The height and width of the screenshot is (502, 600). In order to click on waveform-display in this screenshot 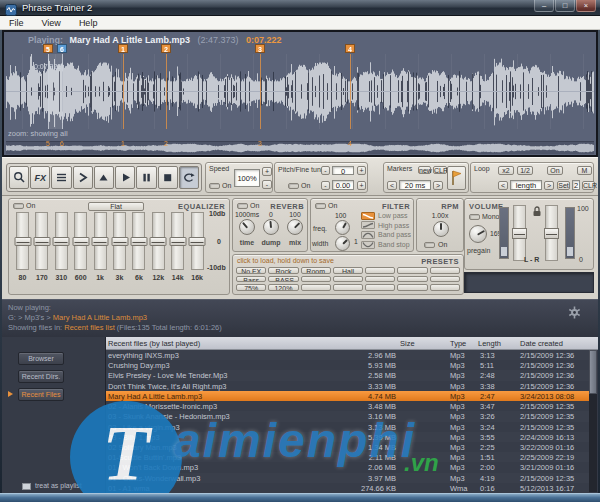, I will do `click(300, 92)`.